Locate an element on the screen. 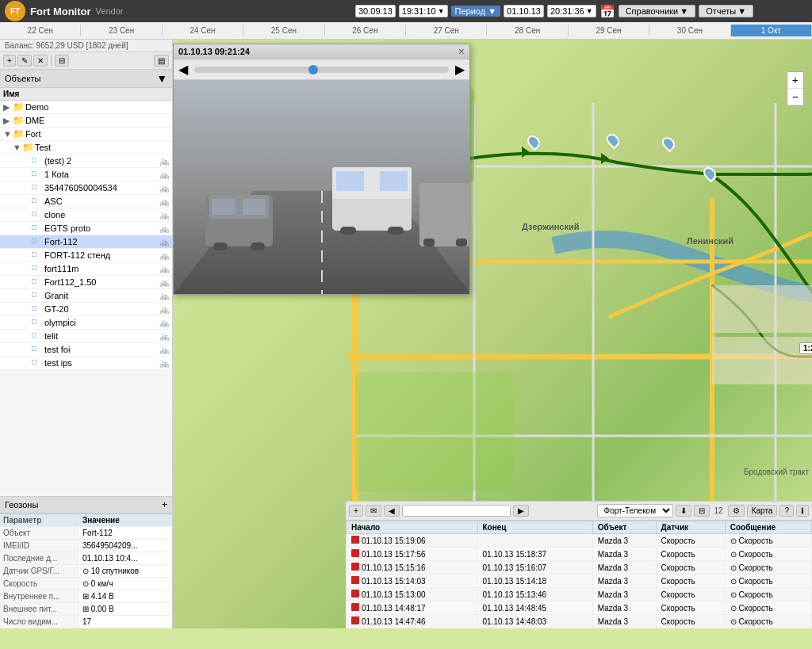  tree-item-5: □1 Коta🚲 is located at coordinates (86, 174).